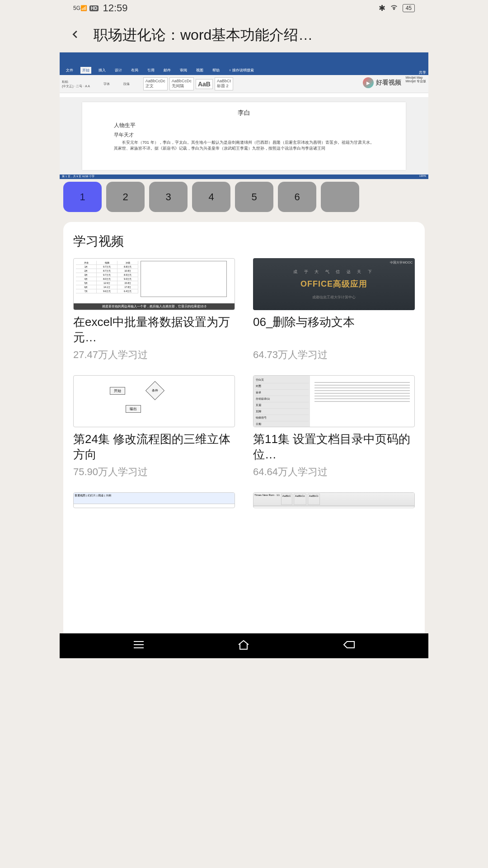 The height and width of the screenshot is (868, 488). What do you see at coordinates (382, 83) in the screenshot?
I see `haokan-watermark: ▶ 好看视频` at bounding box center [382, 83].